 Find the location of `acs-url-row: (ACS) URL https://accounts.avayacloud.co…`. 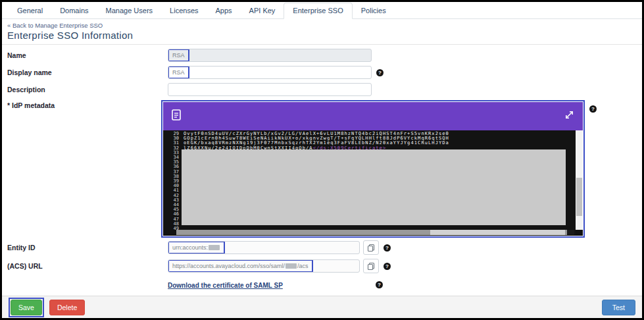

acs-url-row: (ACS) URL https://accounts.avayacloud.co… is located at coordinates (321, 266).